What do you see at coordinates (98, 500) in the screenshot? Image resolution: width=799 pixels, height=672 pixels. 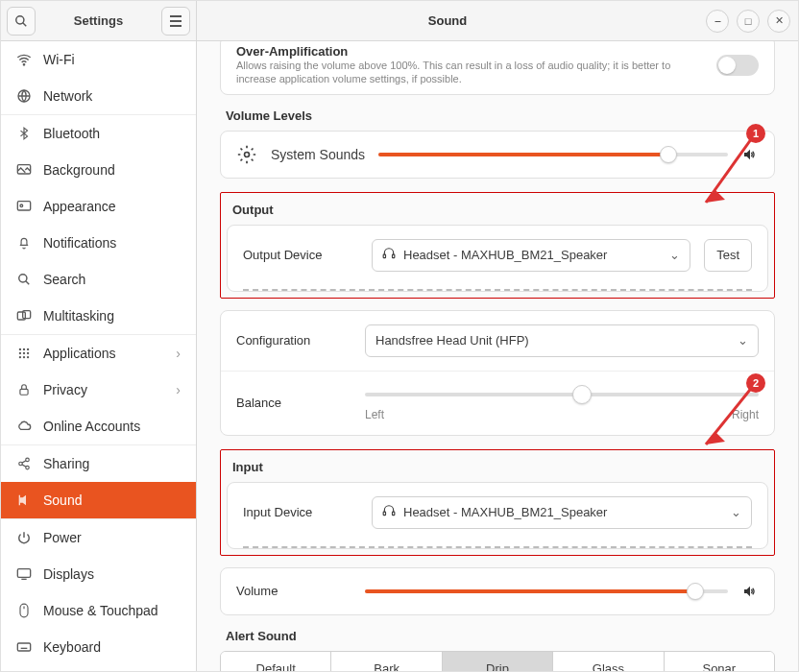 I see `sidebar-item-sound: Sound` at bounding box center [98, 500].